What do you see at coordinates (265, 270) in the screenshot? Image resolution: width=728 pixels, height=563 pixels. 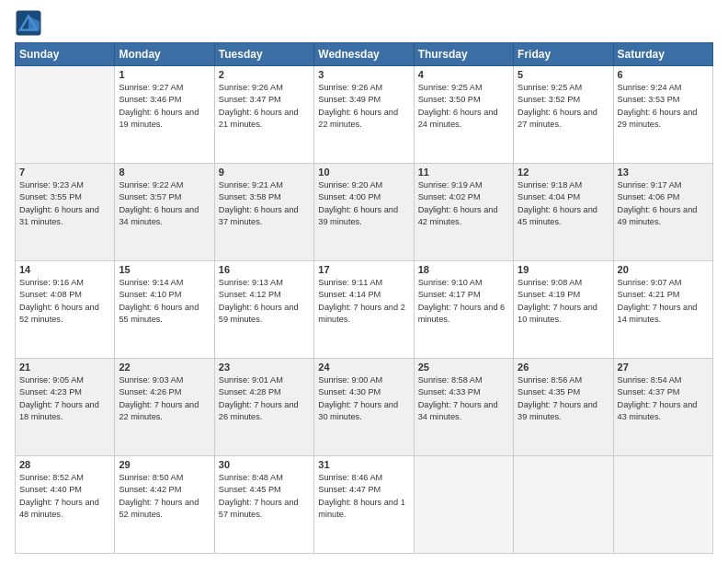 I see `day-number: 16` at bounding box center [265, 270].